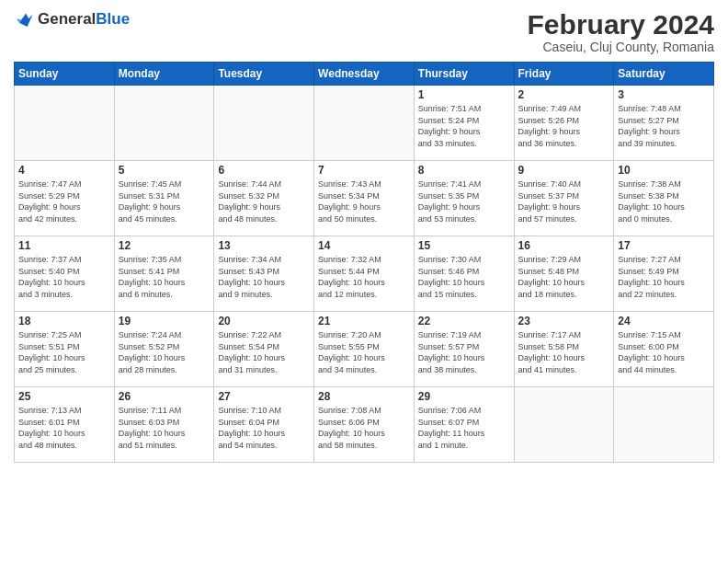 The height and width of the screenshot is (563, 728). What do you see at coordinates (264, 201) in the screenshot?
I see `day-info: Sunrise: 7:44 AM Sunset: 5:32 PM Dayligh…` at bounding box center [264, 201].